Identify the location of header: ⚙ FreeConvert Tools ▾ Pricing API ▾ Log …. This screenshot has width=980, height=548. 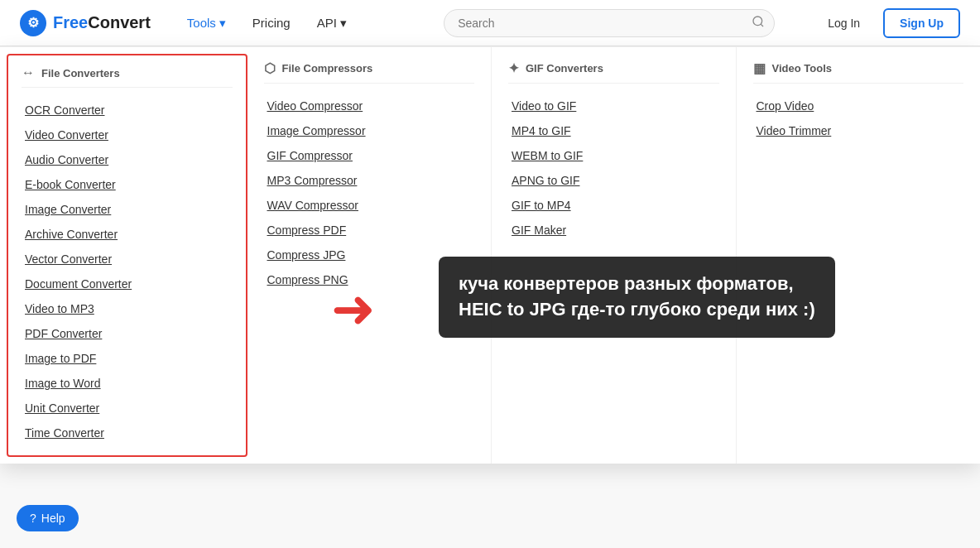
(490, 23).